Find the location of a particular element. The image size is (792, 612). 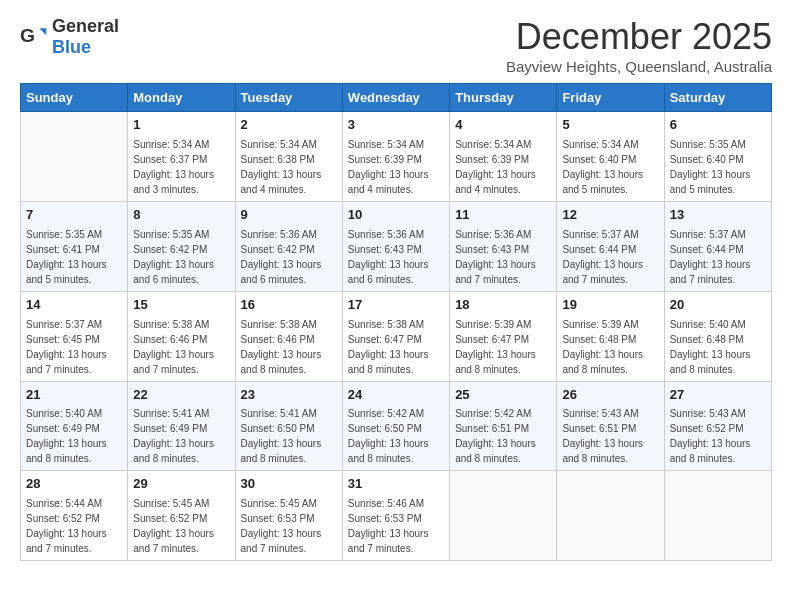

calendar-cell: 5Sunrise: 5:34 AM Sunset: 6:40 PM Daylig… is located at coordinates (610, 157).